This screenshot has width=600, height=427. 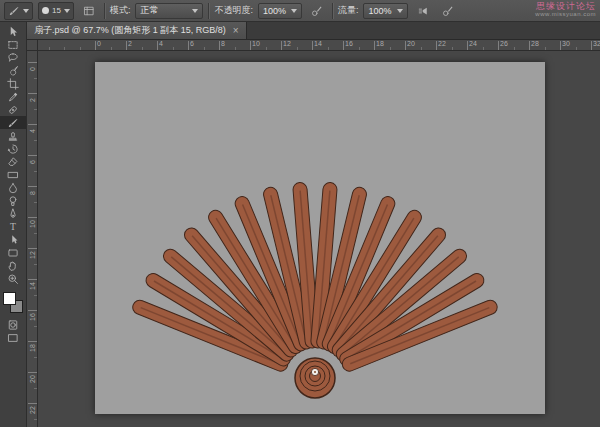 I want to click on opacity-value: 100%, so click(x=274, y=11).